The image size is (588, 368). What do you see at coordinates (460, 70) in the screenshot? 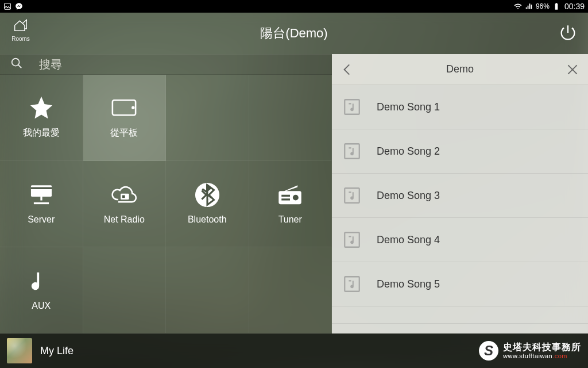
I see `list-header: Demo` at bounding box center [460, 70].